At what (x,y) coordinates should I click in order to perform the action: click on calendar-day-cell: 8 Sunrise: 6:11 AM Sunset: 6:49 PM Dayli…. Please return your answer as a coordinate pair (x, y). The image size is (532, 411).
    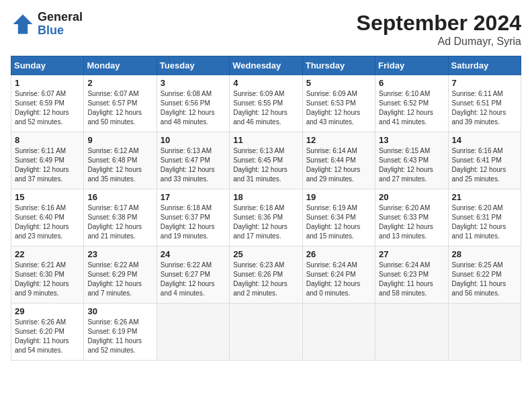
    Looking at the image, I should click on (48, 161).